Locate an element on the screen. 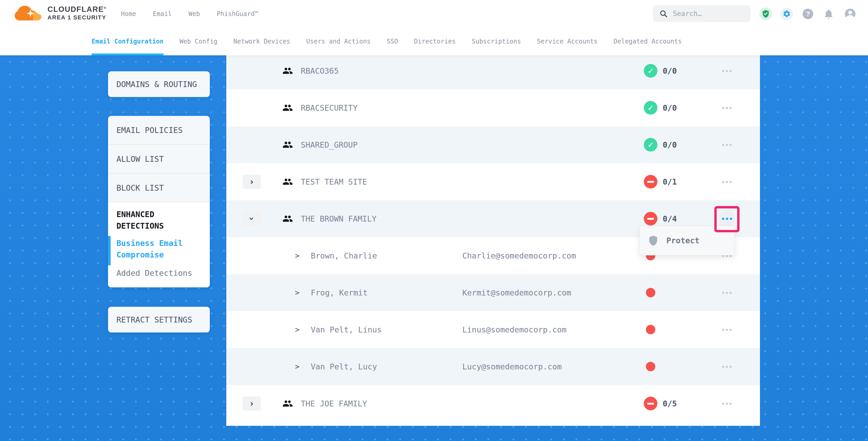 This screenshot has height=441, width=868. brand-name: CLOUDFLARE is located at coordinates (75, 9).